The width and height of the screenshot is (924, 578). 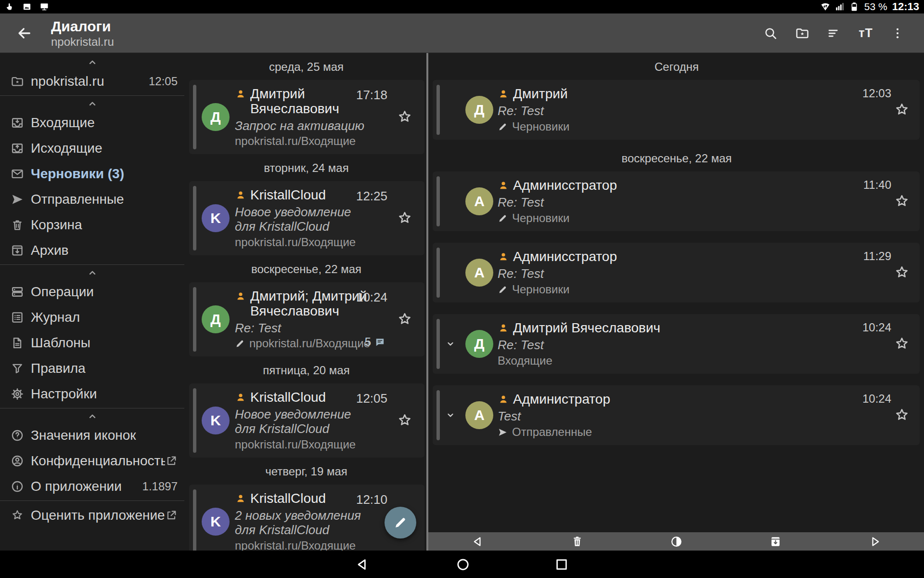 I want to click on archive-button, so click(x=775, y=541).